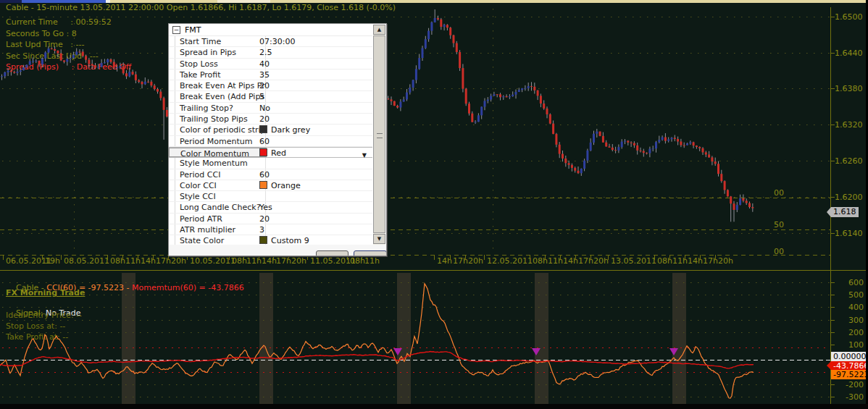  Describe the element at coordinates (849, 356) in the screenshot. I see `indicator-value-tag: 0.00000` at that location.